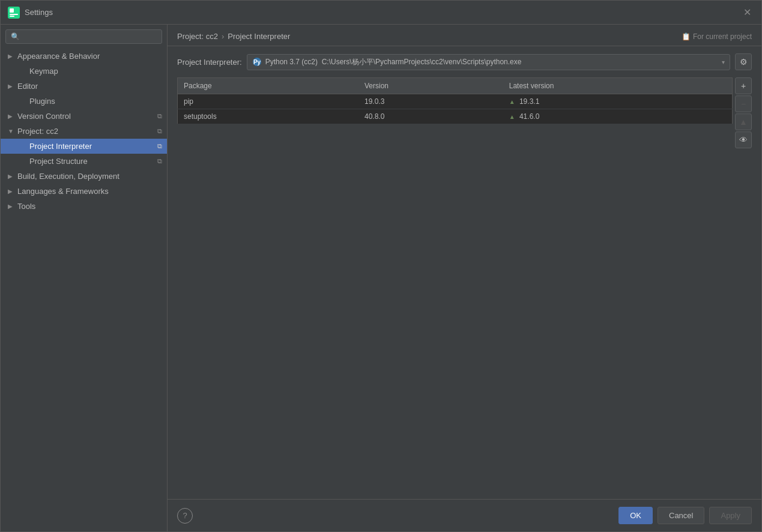 This screenshot has height=532, width=762. Describe the element at coordinates (743, 86) in the screenshot. I see `add-package-button: +` at that location.